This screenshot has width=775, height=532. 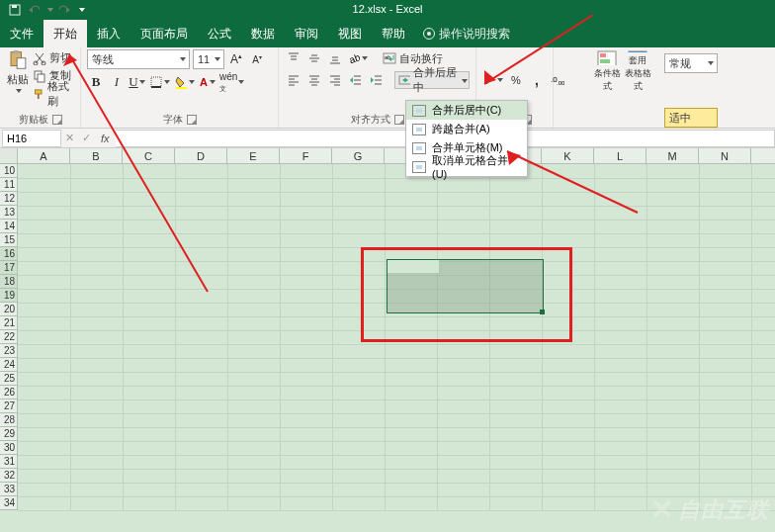 I want to click on tab-review: 审阅, so click(x=306, y=34).